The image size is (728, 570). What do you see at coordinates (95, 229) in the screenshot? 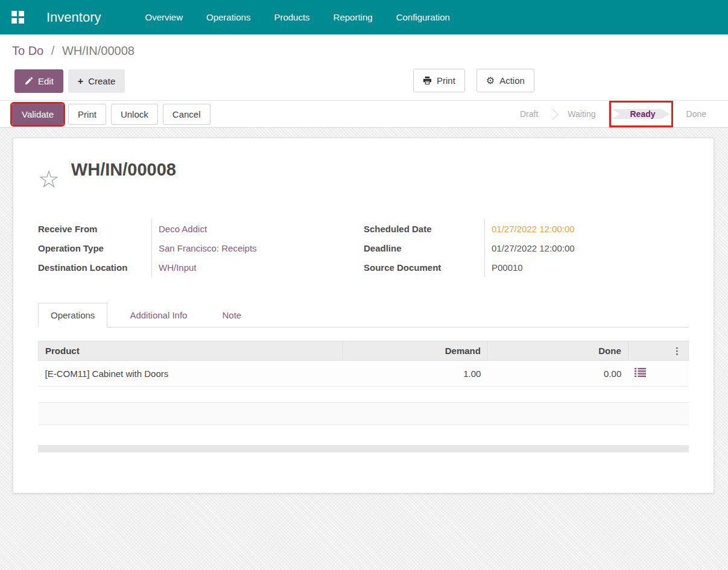
I see `field-label-receive-from: Receive From` at bounding box center [95, 229].